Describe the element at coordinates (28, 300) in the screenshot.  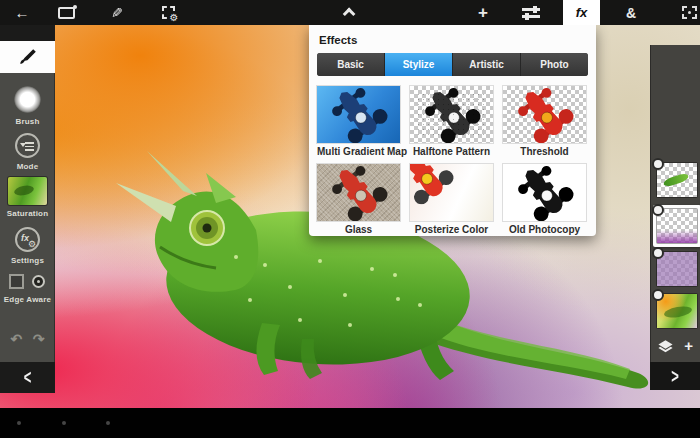
I see `edge-aware-label: Edge Aware` at that location.